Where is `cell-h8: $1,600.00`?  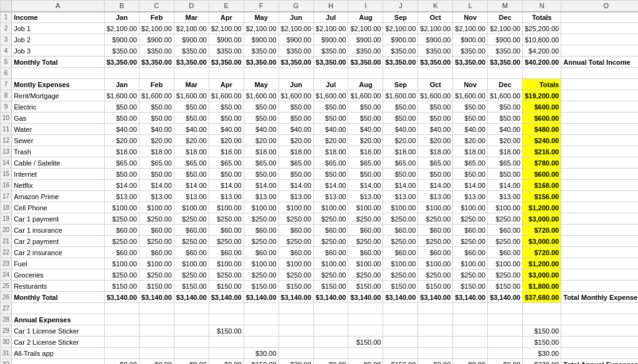 cell-h8: $1,600.00 is located at coordinates (331, 96).